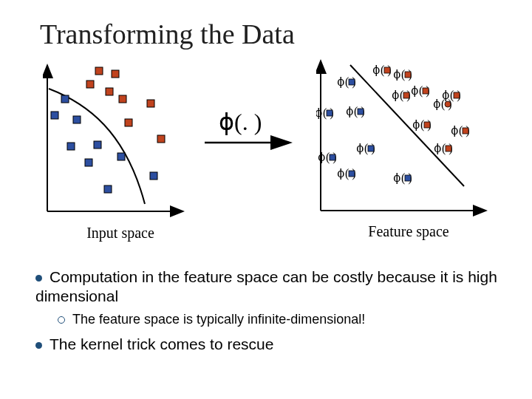 This screenshot has width=532, height=399. What do you see at coordinates (120, 143) in the screenshot?
I see `input-space-plot: Input space` at bounding box center [120, 143].